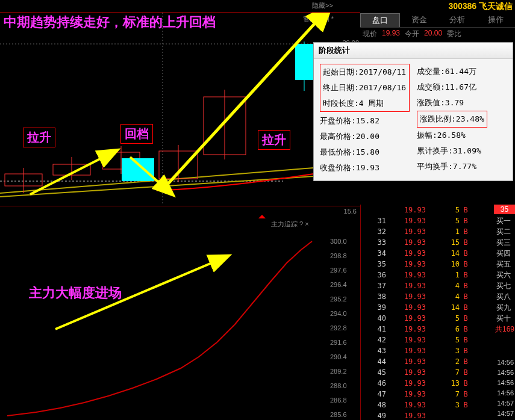  What do you see at coordinates (505, 209) in the screenshot?
I see `chip-value: 35` at bounding box center [505, 209].